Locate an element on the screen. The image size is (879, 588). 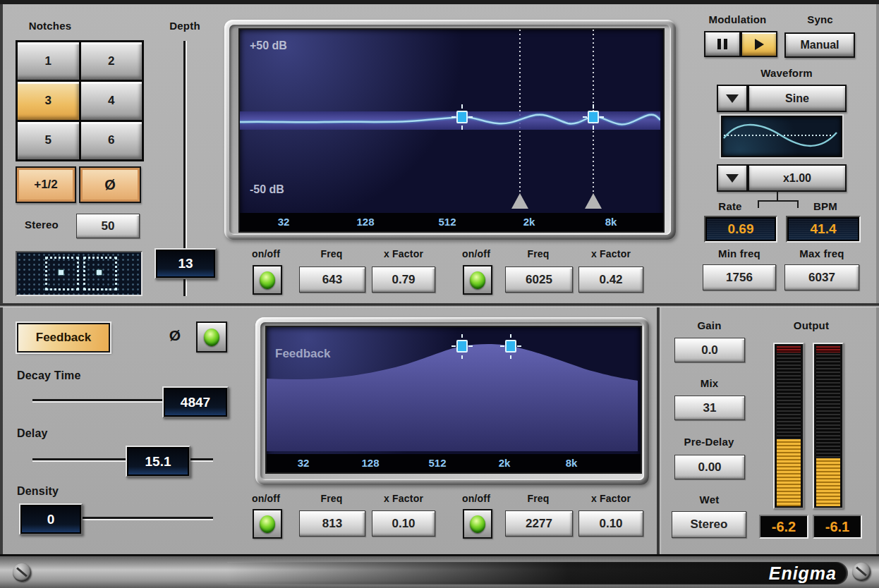
waveform-dropdown-button is located at coordinates (732, 99).